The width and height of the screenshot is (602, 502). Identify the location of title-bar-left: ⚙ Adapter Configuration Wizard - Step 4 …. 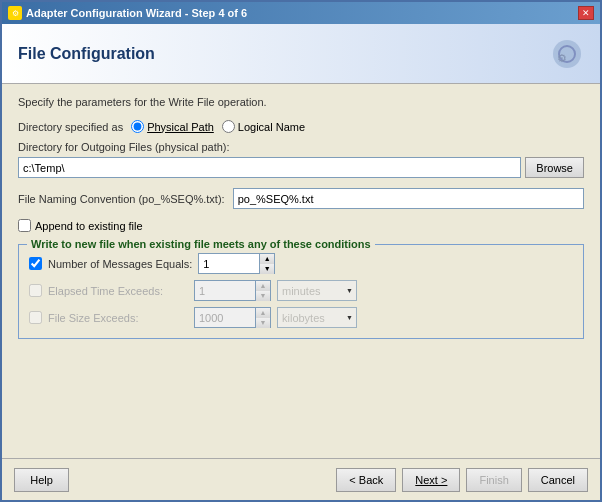
(128, 13).